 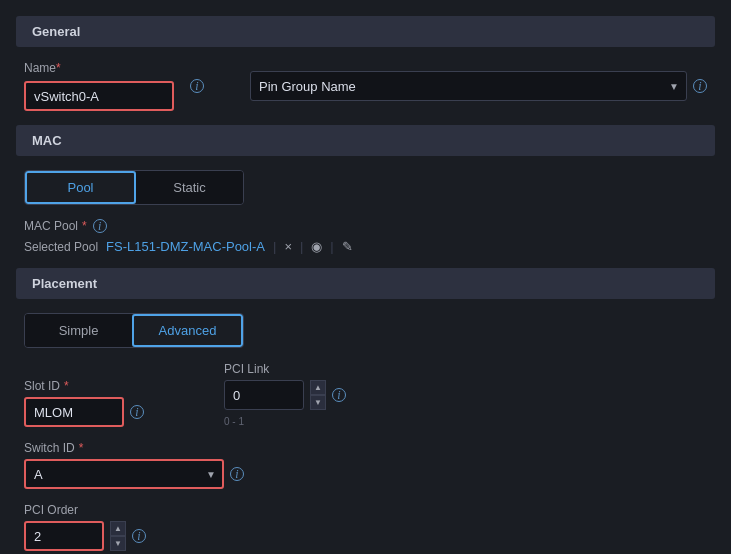 I want to click on pool-edit-icon: ✎, so click(x=348, y=246).